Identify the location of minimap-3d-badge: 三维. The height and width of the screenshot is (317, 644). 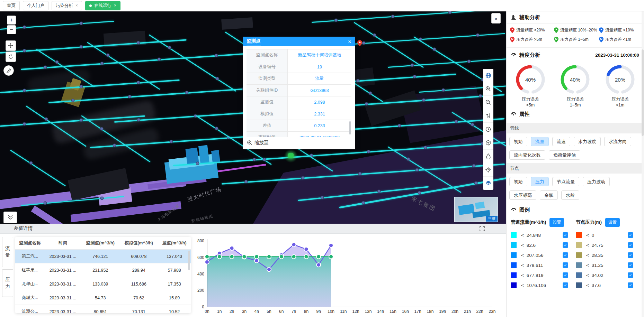
(492, 218).